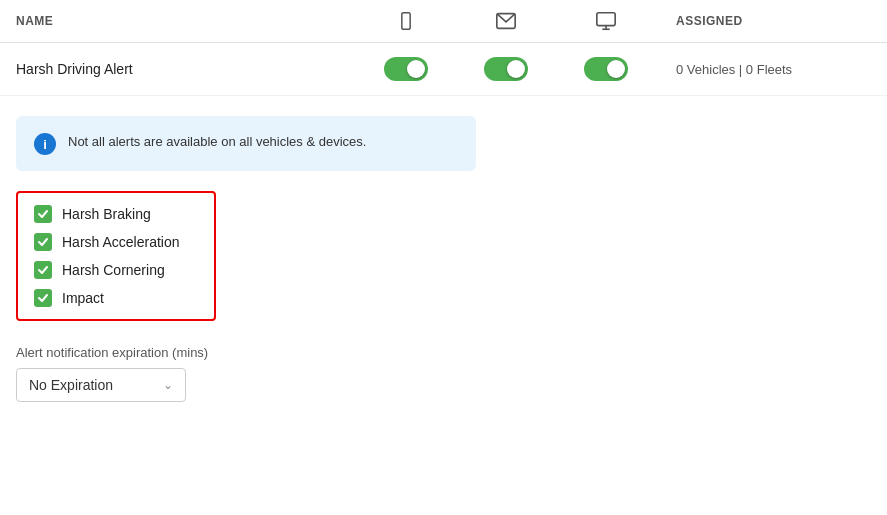 This screenshot has height=515, width=887. What do you see at coordinates (444, 70) in the screenshot?
I see `alert-row: Harsh Driving Alert 0 Vehicles |` at bounding box center [444, 70].